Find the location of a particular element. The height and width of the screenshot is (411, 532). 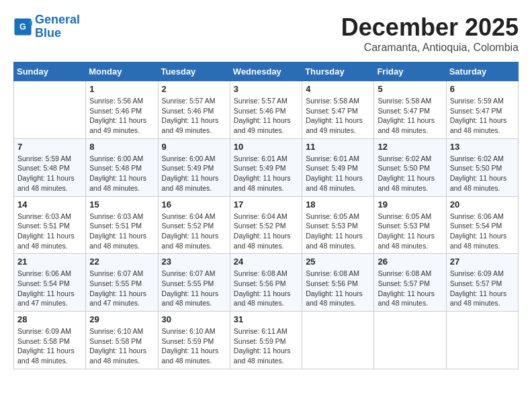

day-info: Sunrise: 5:57 AMSunset: 5:46 PMDaylight:… is located at coordinates (194, 116).